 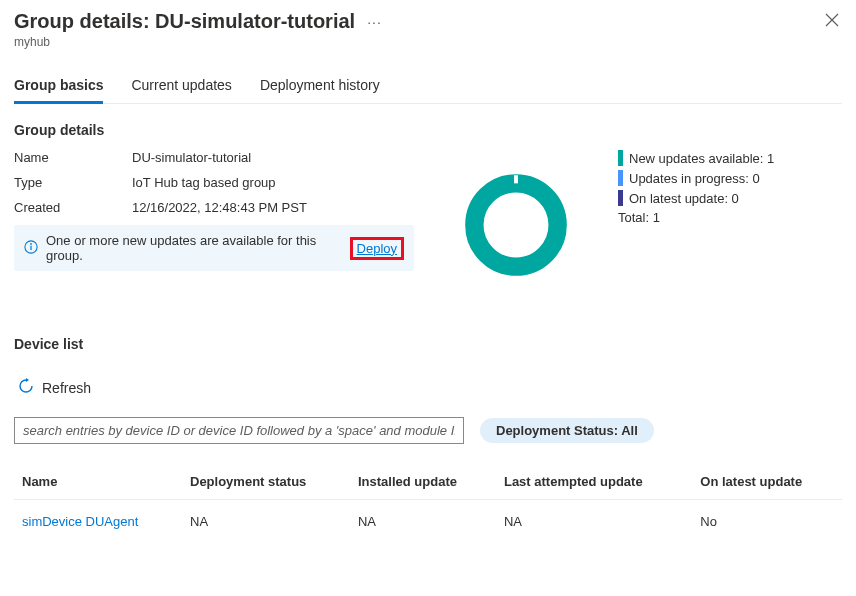 What do you see at coordinates (767, 482) in the screenshot?
I see `col-on-latest: On latest update` at bounding box center [767, 482].